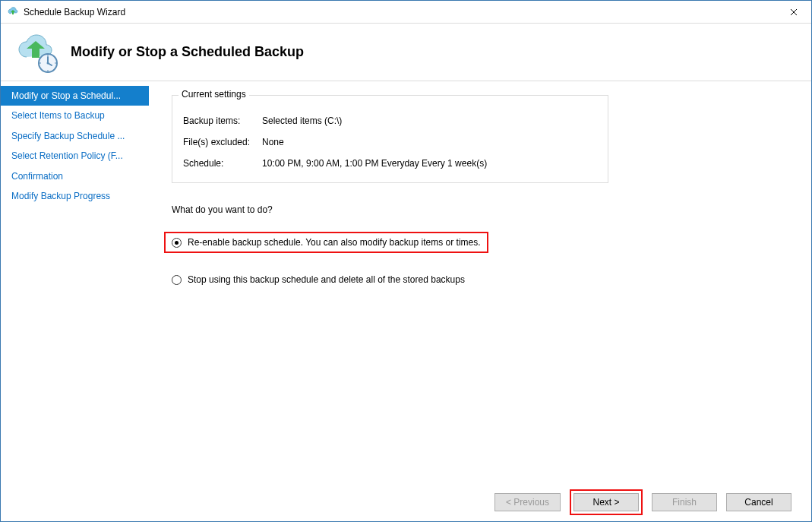 The image size is (812, 522). Describe the element at coordinates (214, 94) in the screenshot. I see `current-settings-legend: Current settings` at that location.